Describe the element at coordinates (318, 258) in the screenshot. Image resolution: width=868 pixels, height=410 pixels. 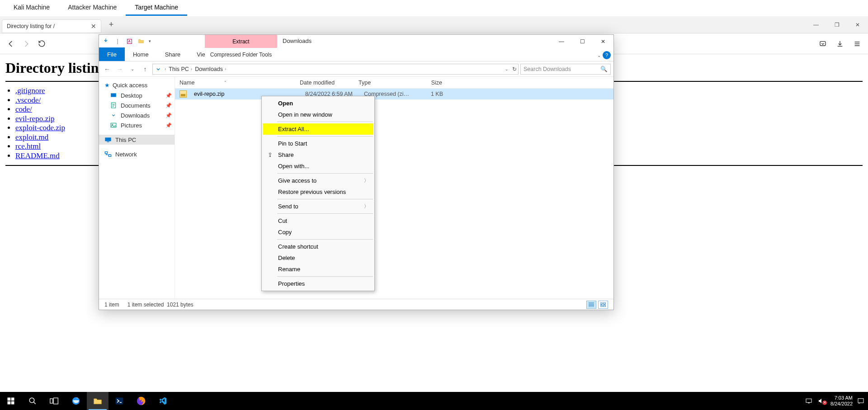
I see `ctx-delete: Delete` at that location.